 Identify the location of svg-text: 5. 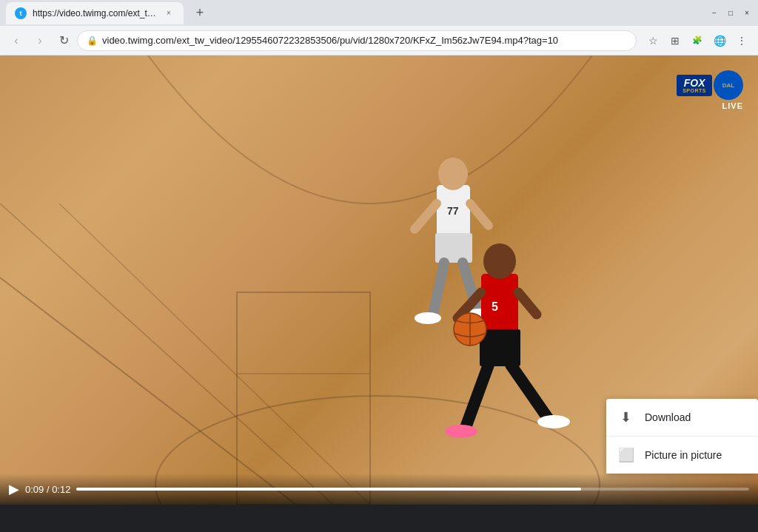
(494, 306).